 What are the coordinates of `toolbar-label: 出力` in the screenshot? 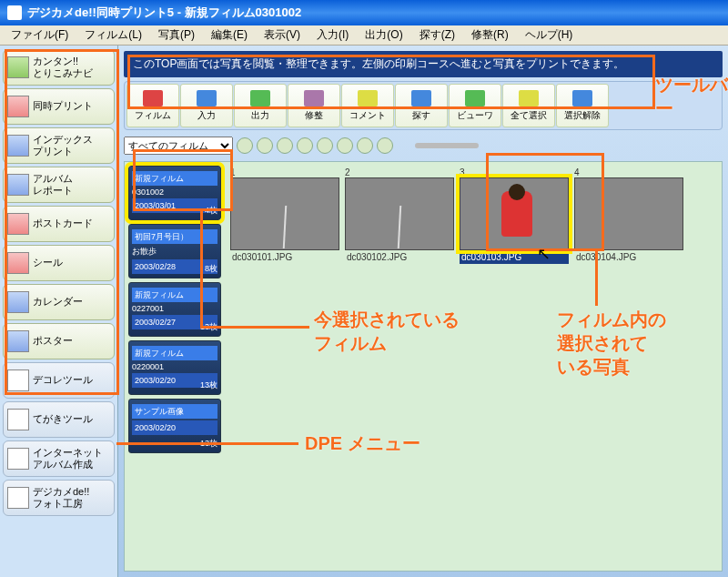 It's located at (260, 116).